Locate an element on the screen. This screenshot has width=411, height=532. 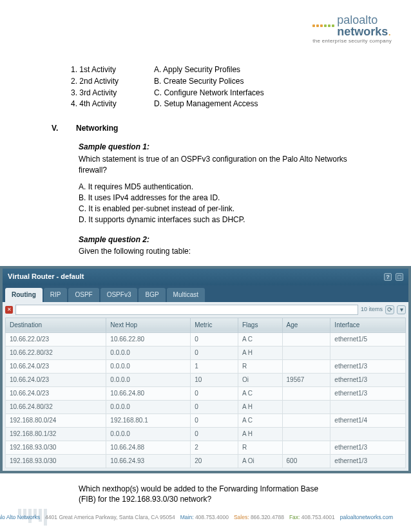
tab-rip: RIP is located at coordinates (55, 295).